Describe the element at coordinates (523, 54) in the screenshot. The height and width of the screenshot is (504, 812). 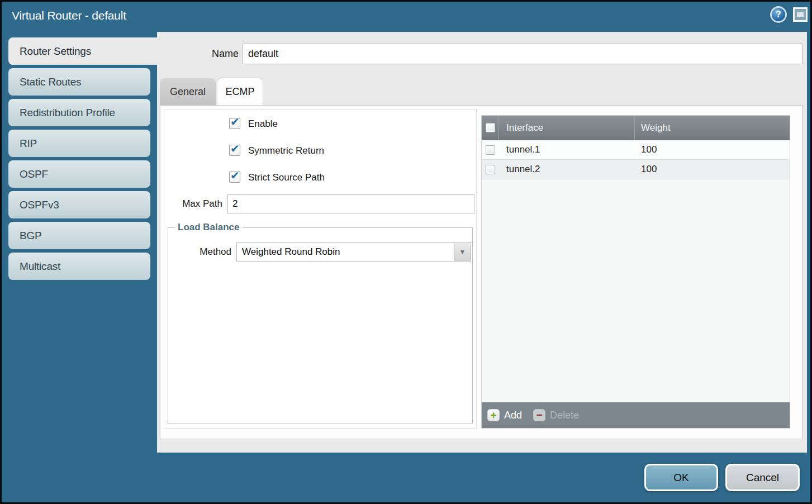
I see `name-input` at that location.